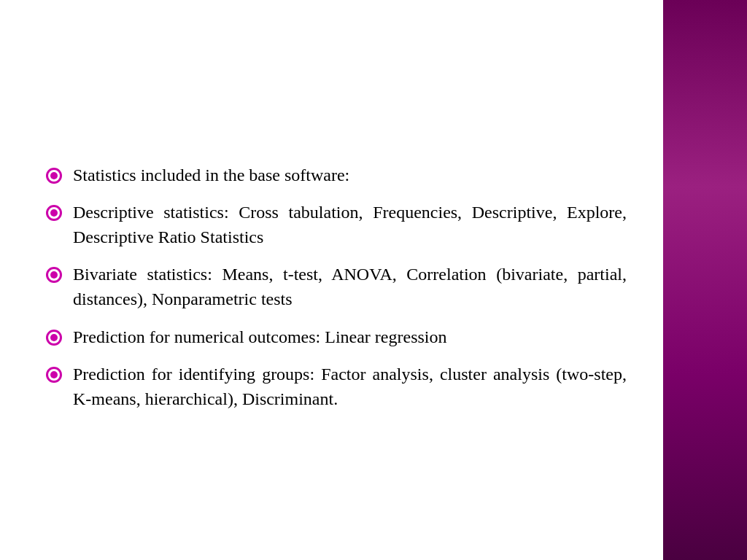 The image size is (747, 560). Describe the element at coordinates (350, 338) in the screenshot. I see `bullet-text-4: Prediction for numerical outcomes: Linea…` at that location.